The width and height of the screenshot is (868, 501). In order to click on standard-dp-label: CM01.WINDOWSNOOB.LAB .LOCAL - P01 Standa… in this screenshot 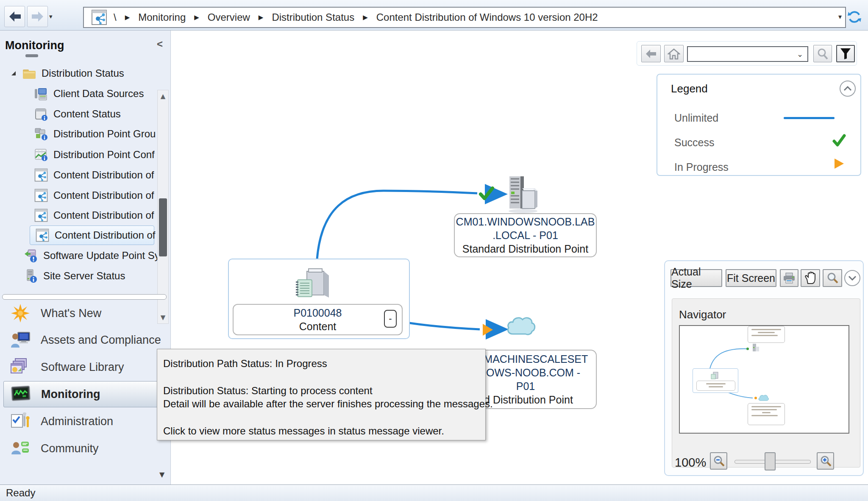, I will do `click(526, 235)`.